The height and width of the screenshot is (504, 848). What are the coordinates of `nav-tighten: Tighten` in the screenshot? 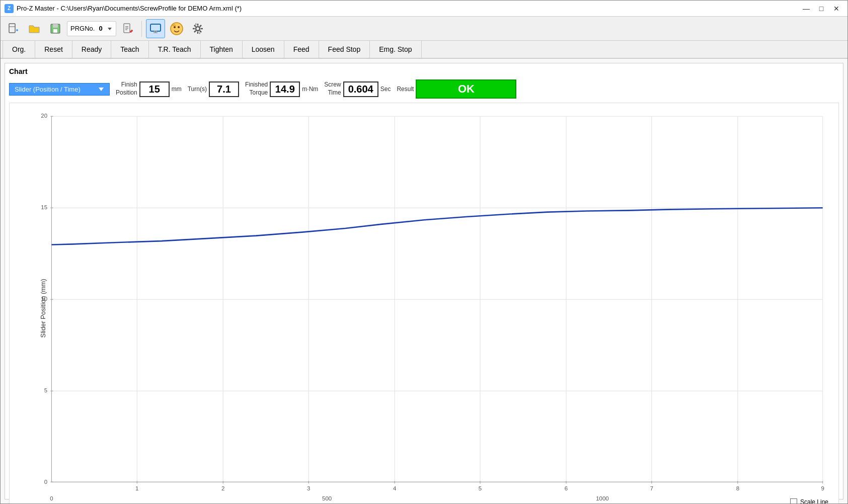 It's located at (221, 49).